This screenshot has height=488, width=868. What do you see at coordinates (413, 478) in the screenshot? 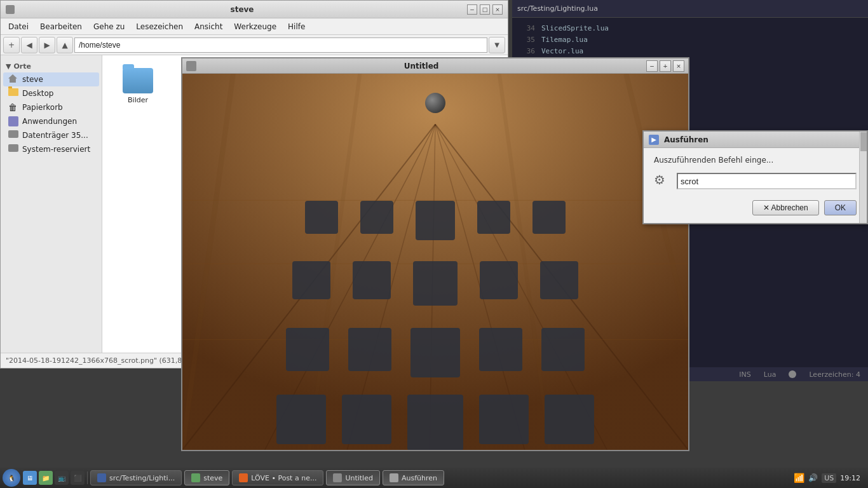
I see `taskbar-item-run: Ausführen` at bounding box center [413, 478].